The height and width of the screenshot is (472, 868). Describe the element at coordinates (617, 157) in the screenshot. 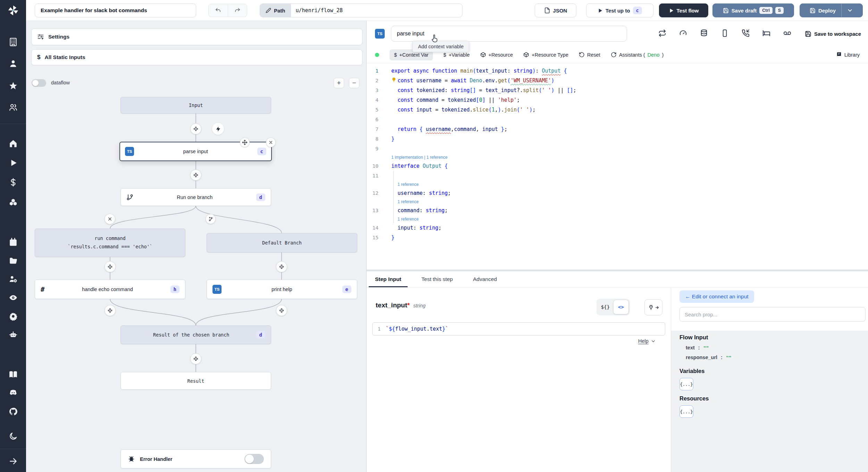

I see `codelens: 1 implementation | 1 reference` at that location.